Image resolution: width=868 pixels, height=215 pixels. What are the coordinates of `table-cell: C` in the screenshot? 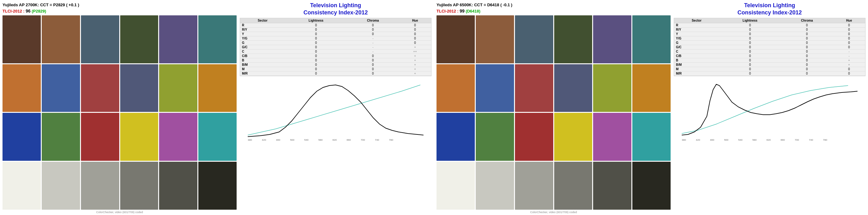 It's located at (696, 52).